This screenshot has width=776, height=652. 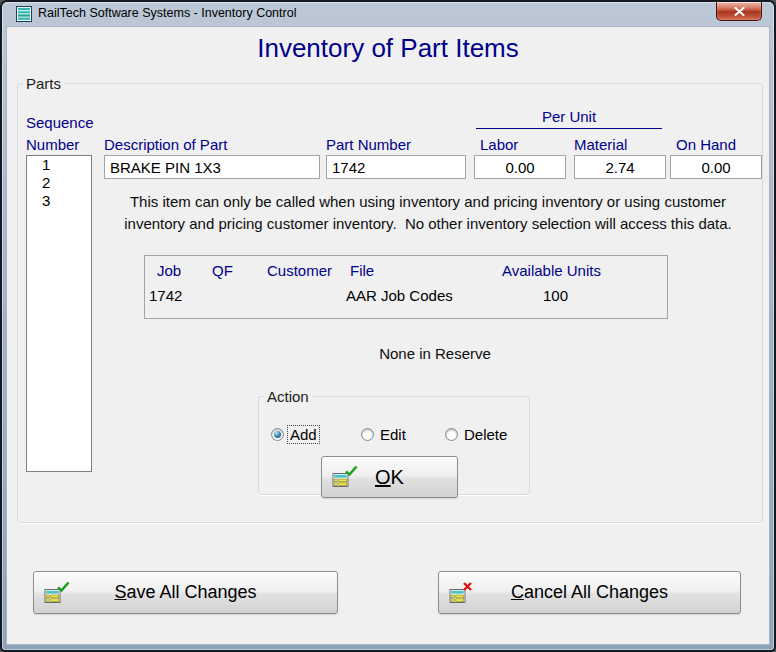 I want to click on material-label: Material, so click(x=600, y=144).